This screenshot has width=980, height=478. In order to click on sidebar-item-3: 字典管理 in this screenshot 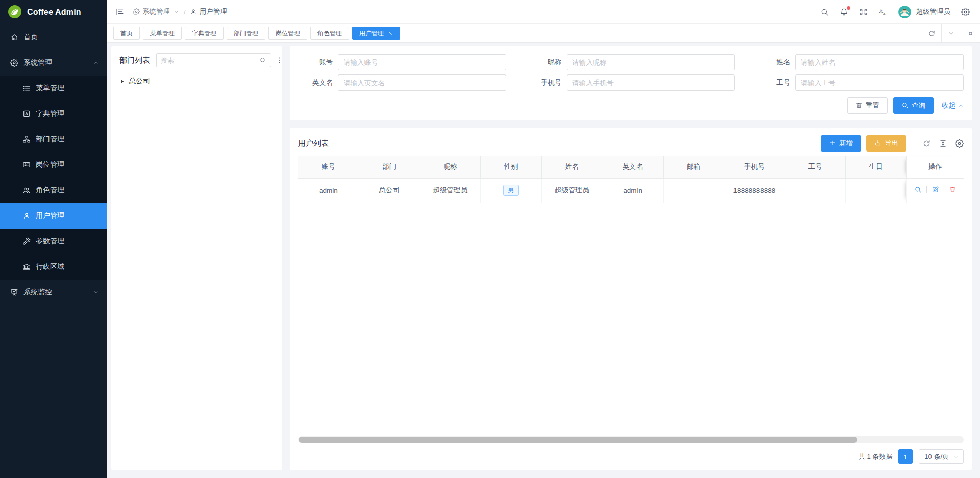, I will do `click(54, 114)`.